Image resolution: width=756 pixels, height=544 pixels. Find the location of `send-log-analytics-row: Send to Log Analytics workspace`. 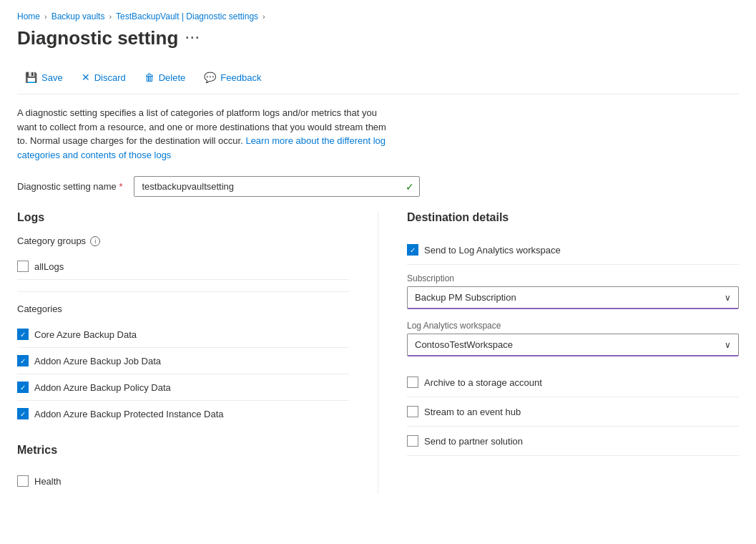

send-log-analytics-row: Send to Log Analytics workspace is located at coordinates (573, 251).